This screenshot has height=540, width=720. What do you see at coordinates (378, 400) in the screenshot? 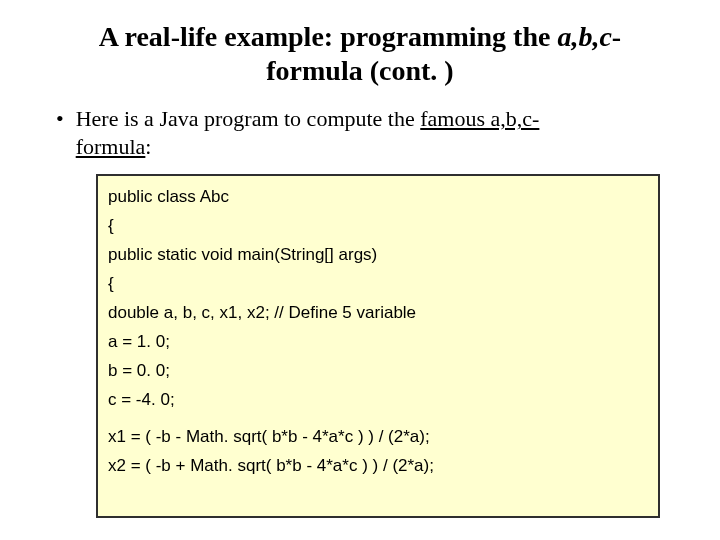
I see `code-line: c = -4. 0;` at bounding box center [378, 400].